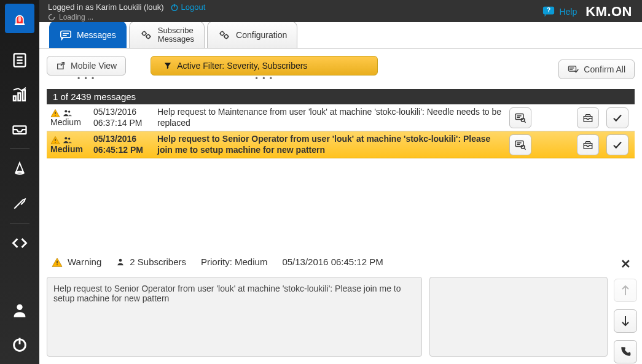 The width and height of the screenshot is (642, 364). What do you see at coordinates (20, 18) in the screenshot?
I see `siren-tile` at bounding box center [20, 18].